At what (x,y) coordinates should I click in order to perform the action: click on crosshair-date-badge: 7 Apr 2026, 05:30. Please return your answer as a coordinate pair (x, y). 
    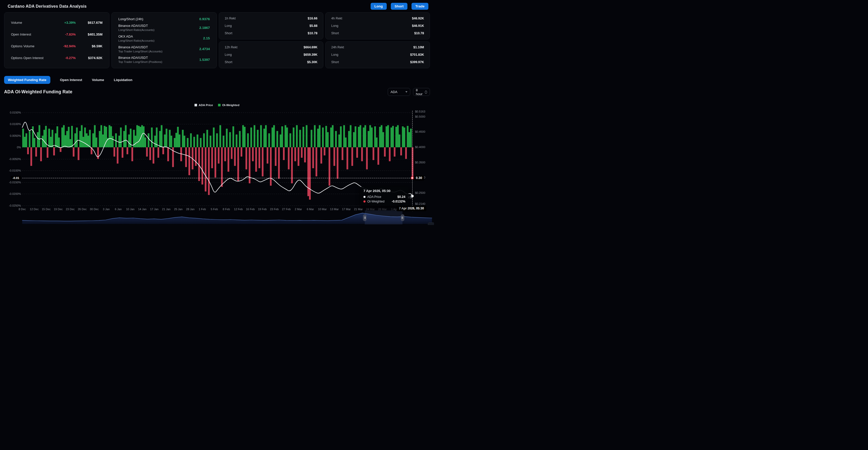
    Looking at the image, I should click on (411, 208).